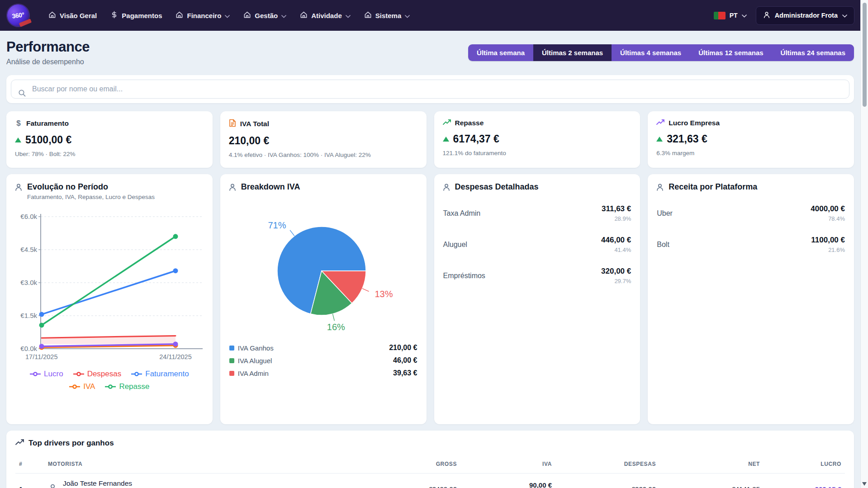 This screenshot has width=868, height=488. Describe the element at coordinates (805, 15) in the screenshot. I see `user-menu-button: Administrador Frota` at that location.